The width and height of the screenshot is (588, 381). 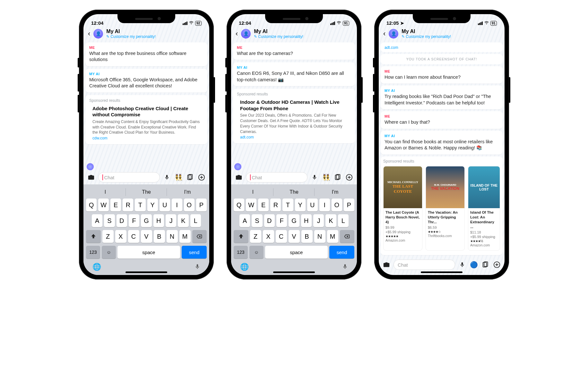 I want to click on sponsored-card: Sponsored results Adobe Photoshop Creati…, so click(x=146, y=120).